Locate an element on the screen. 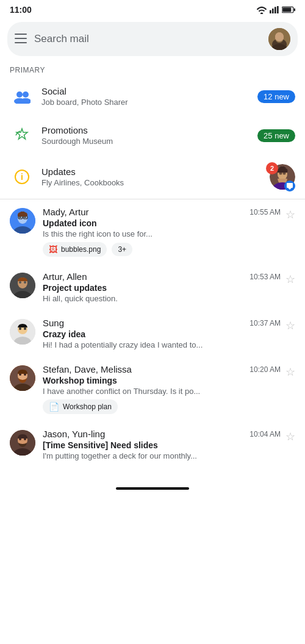  attachment-name-4: Workshop plan is located at coordinates (87, 407).